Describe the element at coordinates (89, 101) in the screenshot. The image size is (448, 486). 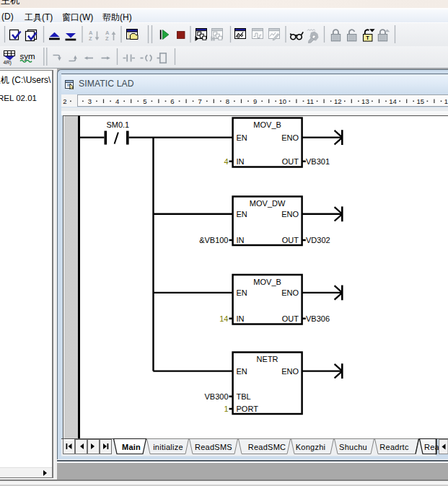
I see `svg-text: 3` at that location.